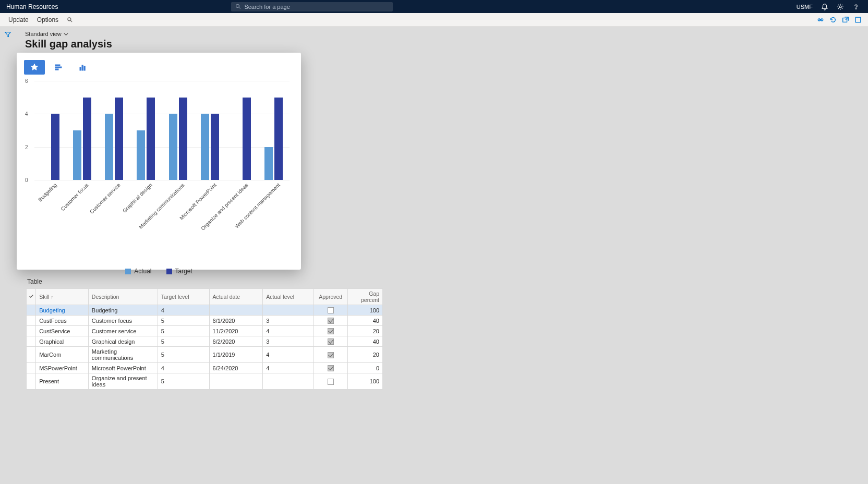 Image resolution: width=868 pixels, height=484 pixels. What do you see at coordinates (63, 355) in the screenshot?
I see `cell-skill: MarCom` at bounding box center [63, 355].